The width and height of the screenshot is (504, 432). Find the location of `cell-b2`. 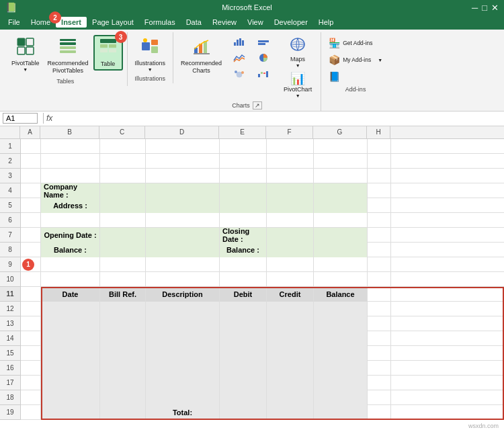

cell-b2 is located at coordinates (71, 161).